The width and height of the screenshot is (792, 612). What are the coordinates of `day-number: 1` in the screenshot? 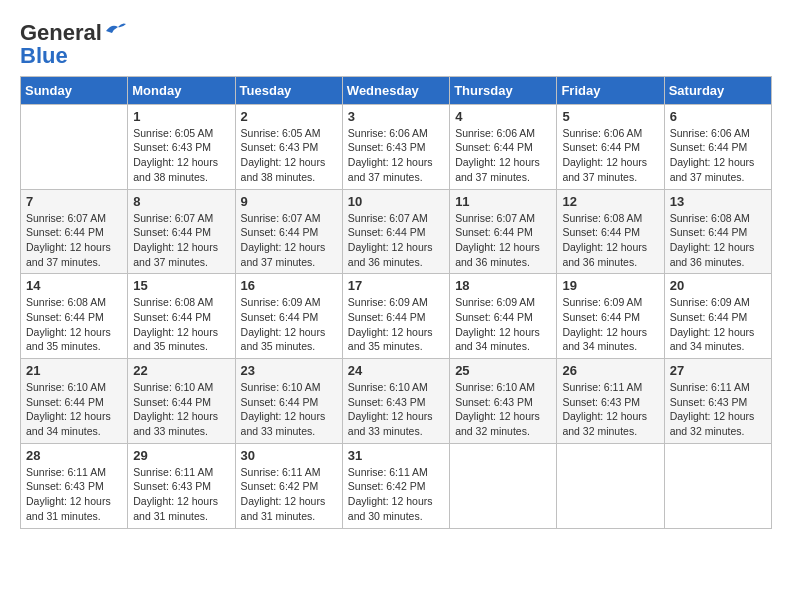 It's located at (181, 116).